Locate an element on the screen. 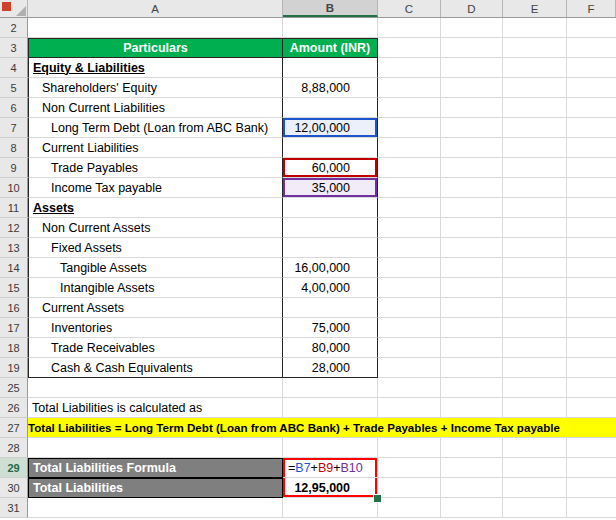 Image resolution: width=616 pixels, height=520 pixels. cell-a29-label: Total Liabilities Formula is located at coordinates (156, 468).